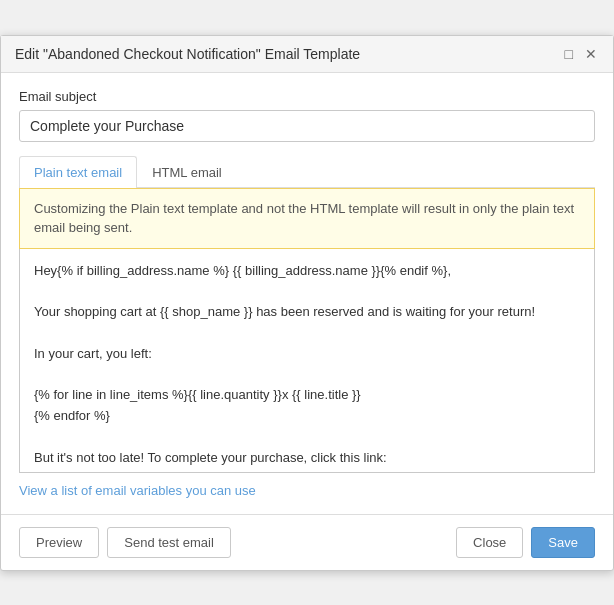 The image size is (614, 605). What do you see at coordinates (581, 54) in the screenshot?
I see `modal-header-icons: □ ✕` at bounding box center [581, 54].